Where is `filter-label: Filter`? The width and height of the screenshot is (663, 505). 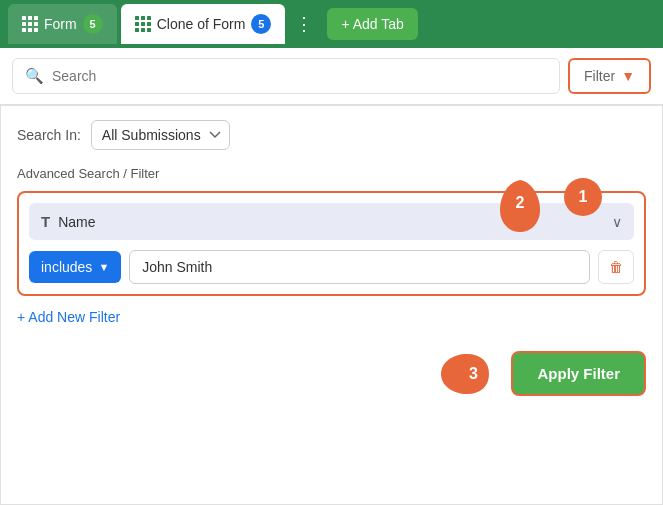
filter-label: Filter is located at coordinates (600, 76).